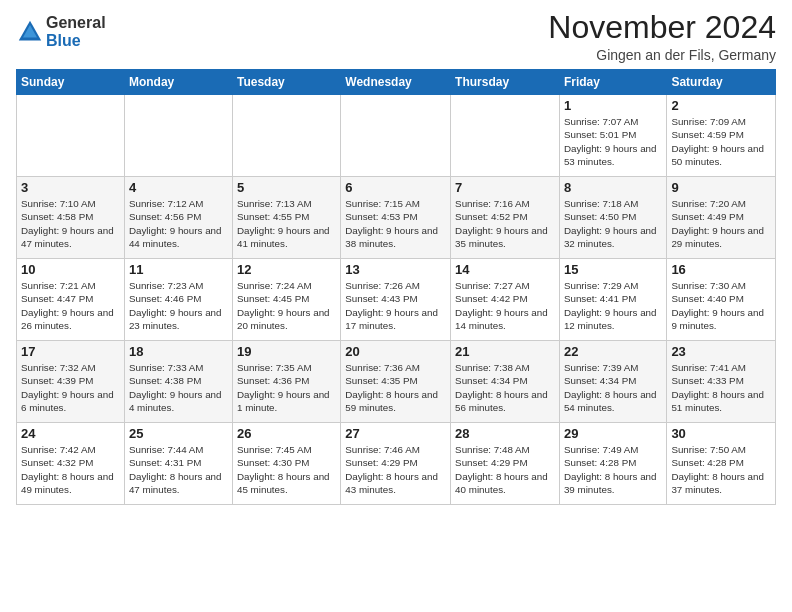 The width and height of the screenshot is (792, 612). I want to click on day-info: Sunrise: 7:26 AM Sunset: 4:43 PM Dayligh…, so click(396, 306).